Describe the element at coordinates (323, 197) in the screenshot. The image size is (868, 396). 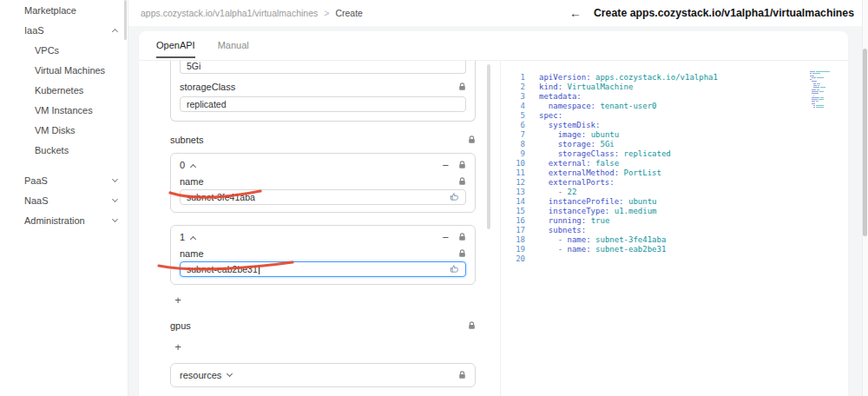
I see `subnet-0-name-input: subnet-3fe41aba` at that location.